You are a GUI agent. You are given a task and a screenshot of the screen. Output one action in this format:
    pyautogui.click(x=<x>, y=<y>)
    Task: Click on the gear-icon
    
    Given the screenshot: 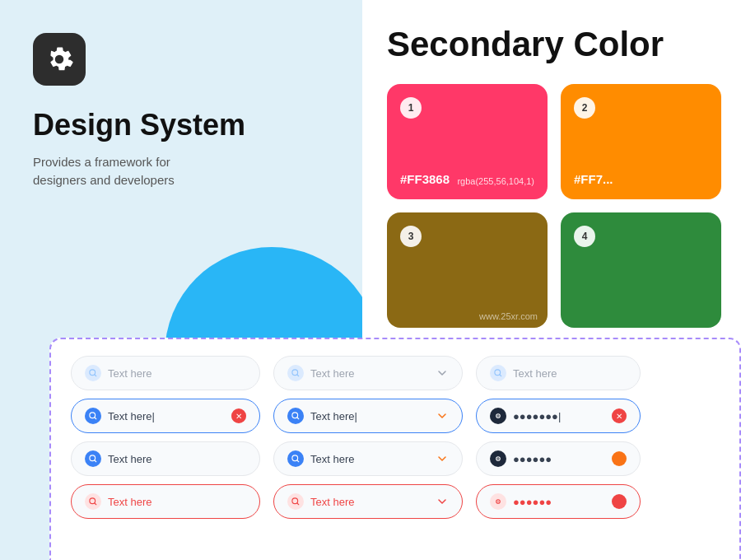 What is the action you would take?
    pyautogui.click(x=59, y=59)
    